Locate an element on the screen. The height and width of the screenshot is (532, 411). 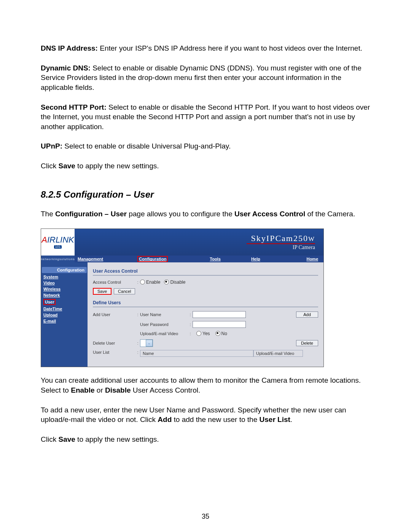
para-click-save-2: Click Save to apply the new settings. is located at coordinates (206, 439).